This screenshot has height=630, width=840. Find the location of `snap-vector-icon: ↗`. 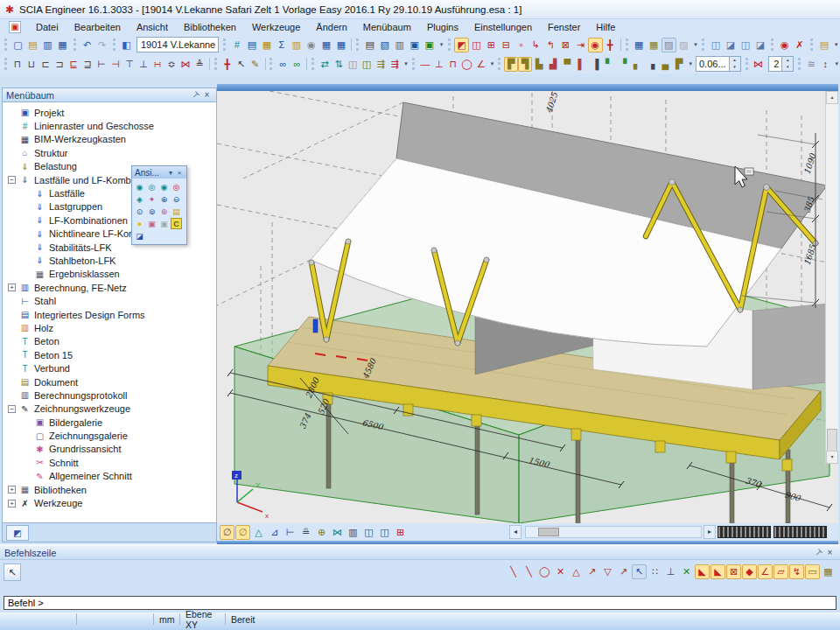

snap-vector-icon: ↗ is located at coordinates (623, 572).